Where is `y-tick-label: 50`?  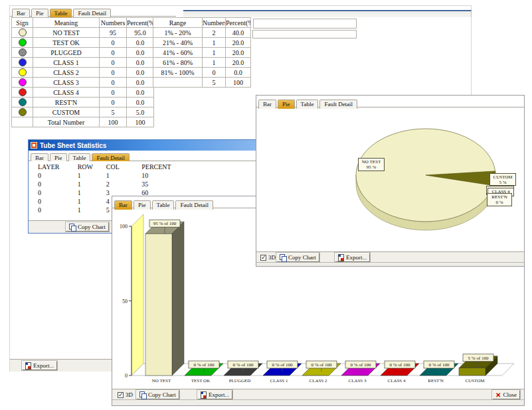 y-tick-label: 50 is located at coordinates (125, 301).